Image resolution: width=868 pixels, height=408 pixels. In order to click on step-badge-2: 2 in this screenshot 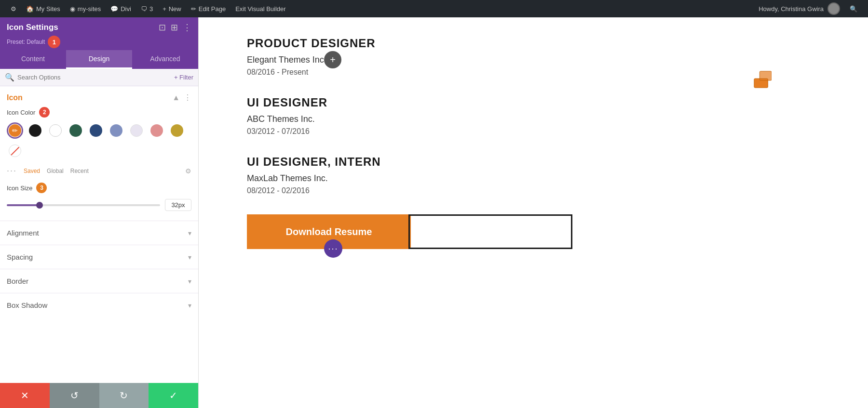, I will do `click(44, 112)`.